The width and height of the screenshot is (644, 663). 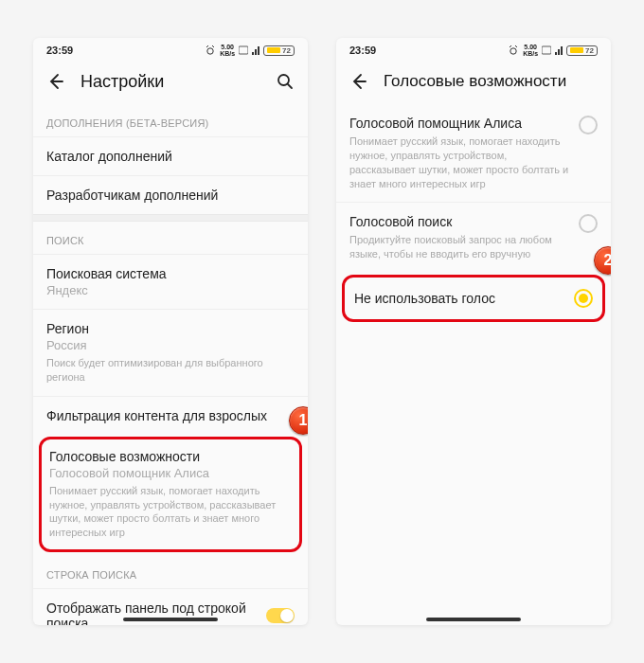 What do you see at coordinates (474, 83) in the screenshot?
I see `app-header: Голосовые возможности` at bounding box center [474, 83].